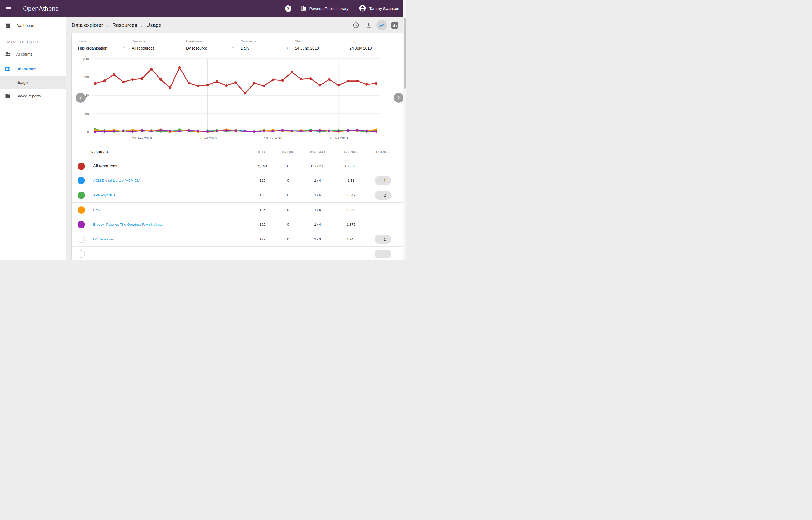 The height and width of the screenshot is (520, 812). Describe the element at coordinates (169, 180) in the screenshot. I see `resource-link: ACM Digital Library (ACM DL)` at that location.